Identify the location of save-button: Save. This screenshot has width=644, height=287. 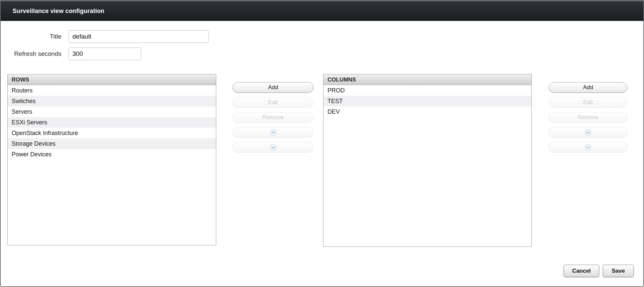
(618, 271).